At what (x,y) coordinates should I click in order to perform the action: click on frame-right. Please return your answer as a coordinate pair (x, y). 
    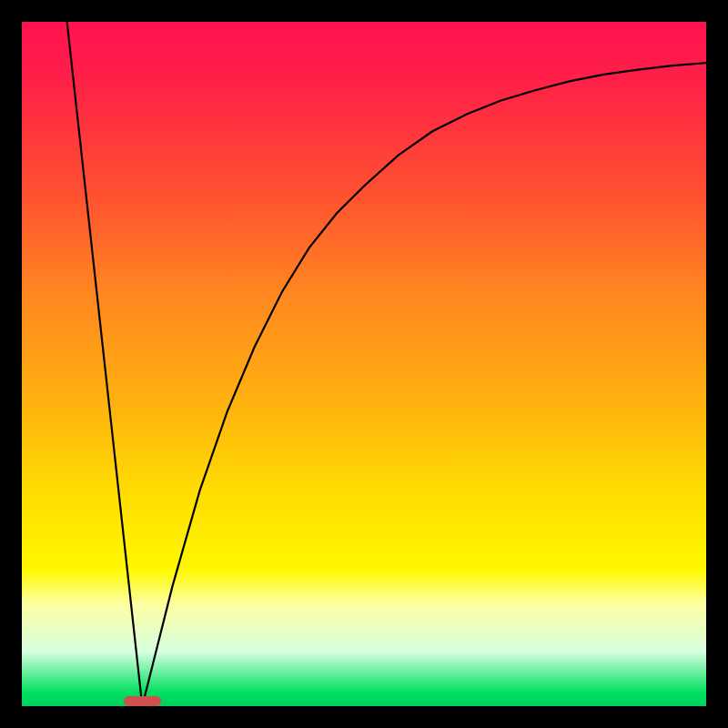
    Looking at the image, I should click on (717, 364).